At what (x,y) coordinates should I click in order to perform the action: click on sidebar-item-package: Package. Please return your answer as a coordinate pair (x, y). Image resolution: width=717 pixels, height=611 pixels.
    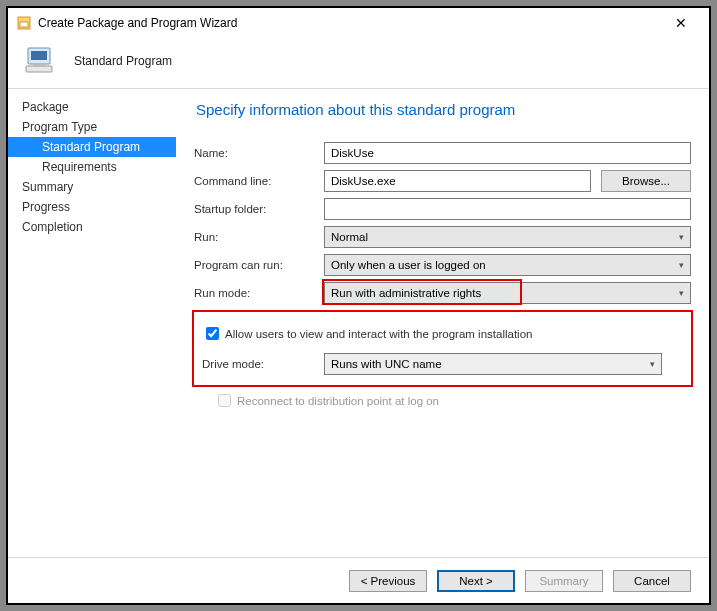
    Looking at the image, I should click on (92, 107).